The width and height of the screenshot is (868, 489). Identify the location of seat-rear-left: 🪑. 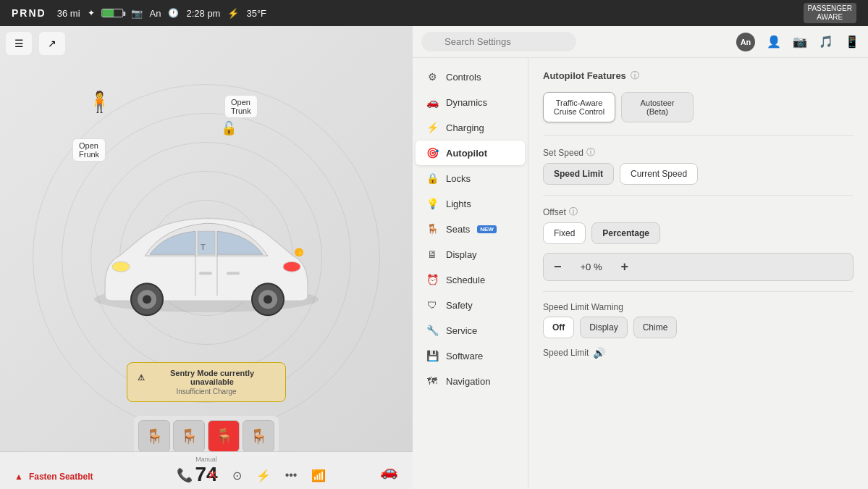
(224, 436).